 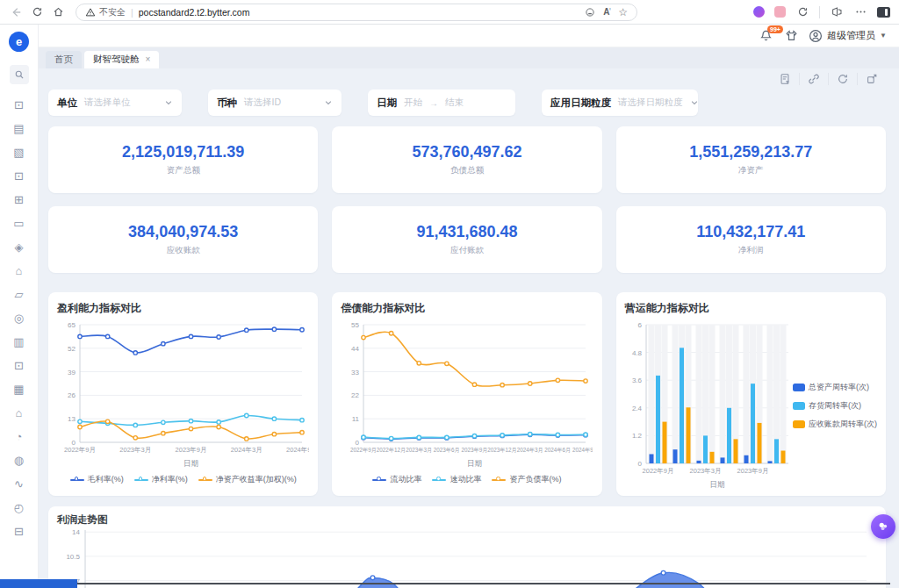 What do you see at coordinates (72, 372) in the screenshot?
I see `svg-text: 39` at bounding box center [72, 372].